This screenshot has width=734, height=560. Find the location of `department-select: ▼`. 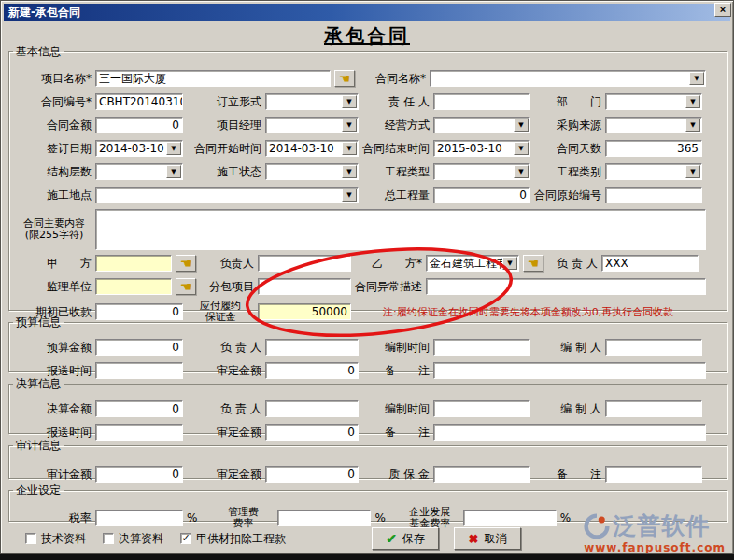

department-select: ▼ is located at coordinates (654, 102).